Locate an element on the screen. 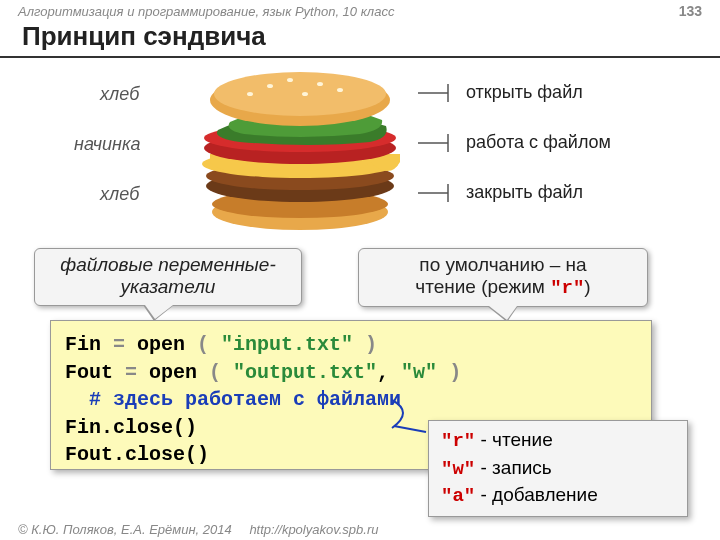 This screenshot has width=720, height=540. code-line: # здесь работаем с файлами is located at coordinates (351, 400).